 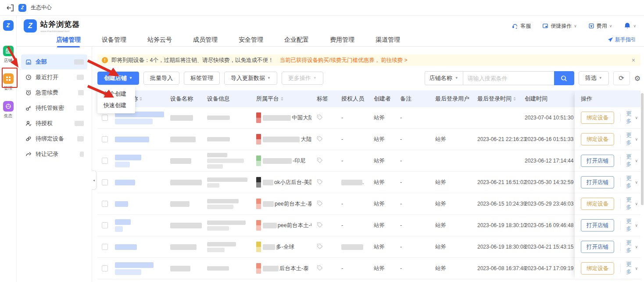 What do you see at coordinates (118, 78) in the screenshot?
I see `create-shop-button: 创建店铺 ▼` at bounding box center [118, 78].